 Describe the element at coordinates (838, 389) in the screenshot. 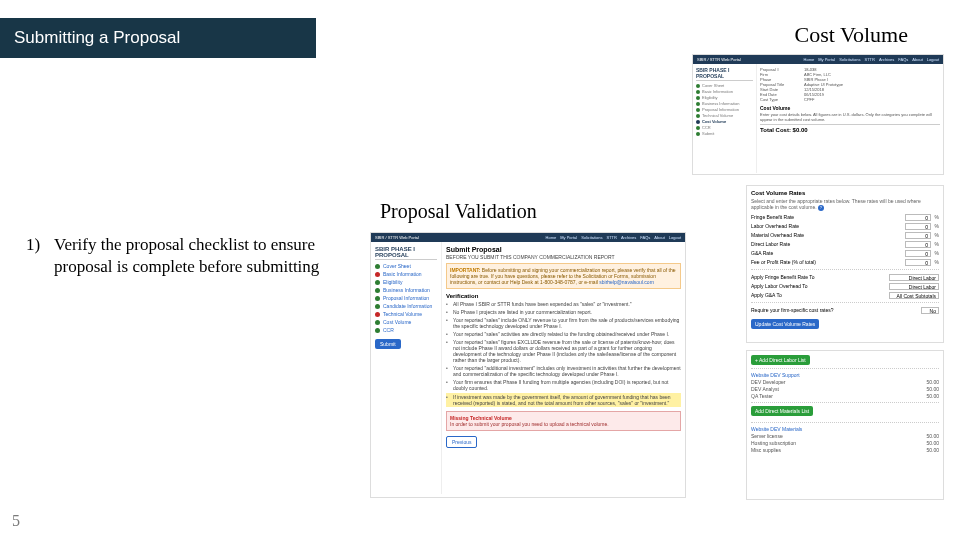

I see `labor-line-name: DEV Analyst` at that location.